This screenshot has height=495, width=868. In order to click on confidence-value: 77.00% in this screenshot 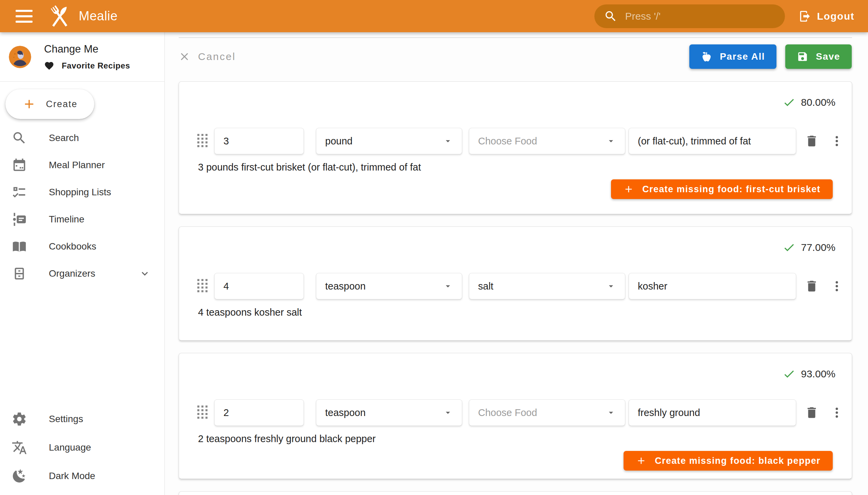, I will do `click(818, 248)`.